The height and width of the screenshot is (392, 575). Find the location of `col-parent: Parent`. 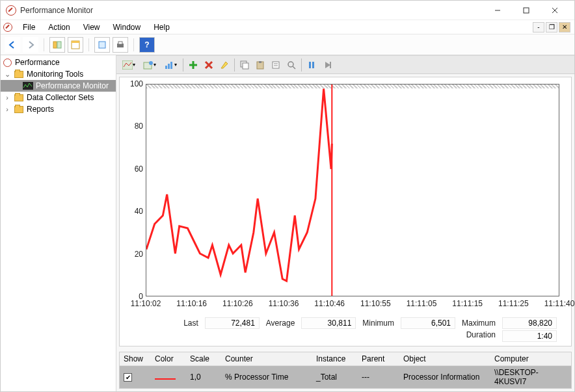

col-parent: Parent is located at coordinates (379, 359).